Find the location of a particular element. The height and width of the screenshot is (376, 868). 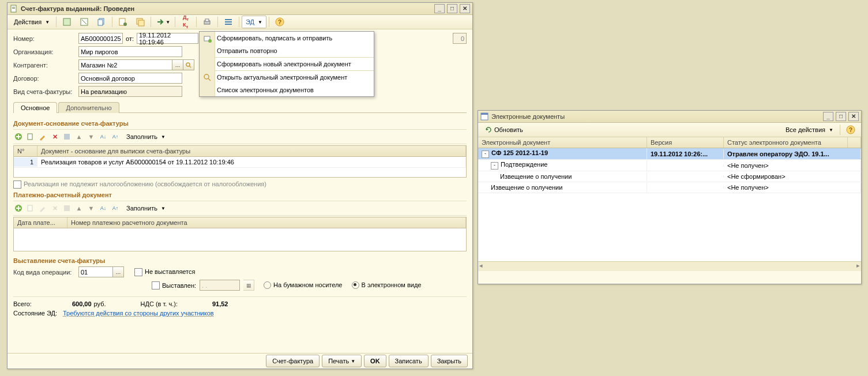

not-issued-checkbox is located at coordinates (138, 272).